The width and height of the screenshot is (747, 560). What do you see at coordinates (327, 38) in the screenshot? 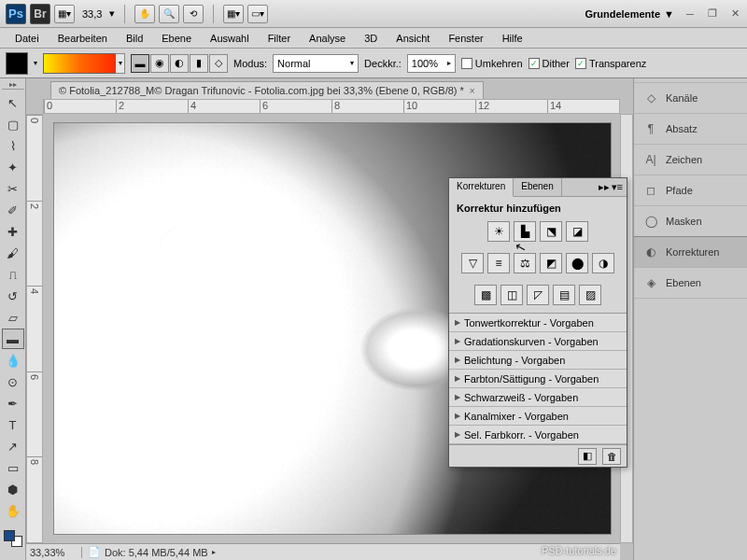
I see `menu-analyse: Analyse` at bounding box center [327, 38].